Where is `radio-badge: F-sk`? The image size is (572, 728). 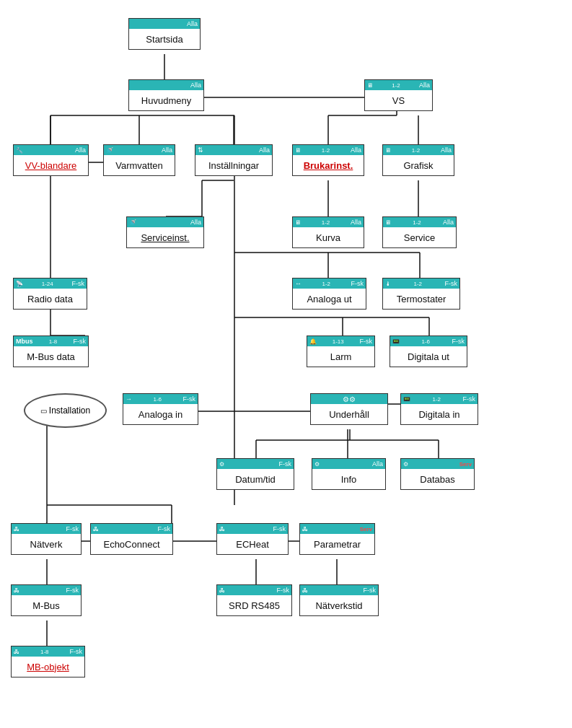 radio-badge: F-sk is located at coordinates (78, 284).